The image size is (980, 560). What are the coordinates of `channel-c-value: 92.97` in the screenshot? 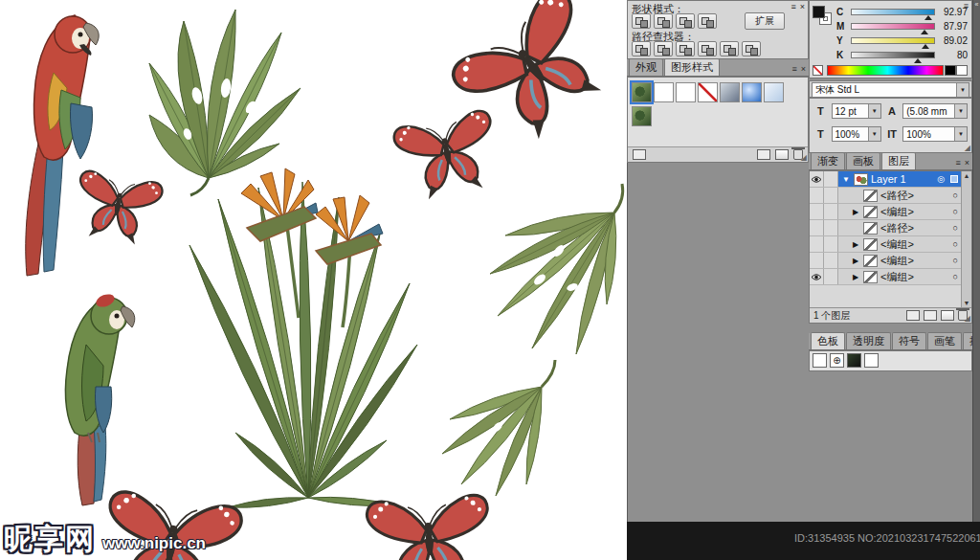 It's located at (953, 11).